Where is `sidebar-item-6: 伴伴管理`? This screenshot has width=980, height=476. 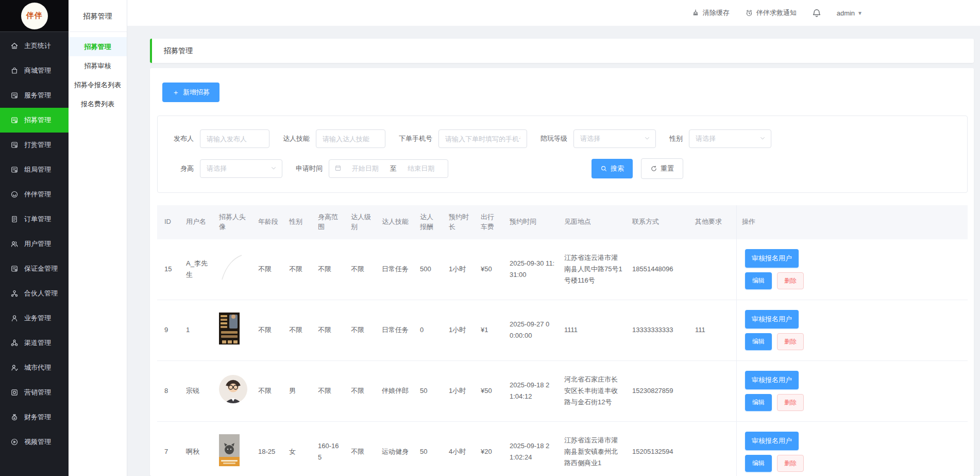
sidebar-item-6: 伴伴管理 is located at coordinates (34, 194).